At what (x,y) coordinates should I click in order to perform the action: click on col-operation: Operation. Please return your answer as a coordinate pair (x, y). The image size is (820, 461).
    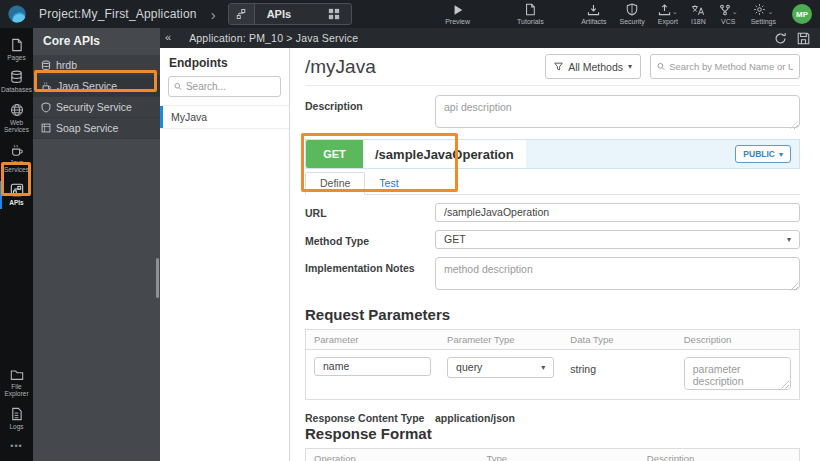
    Looking at the image, I should click on (392, 455).